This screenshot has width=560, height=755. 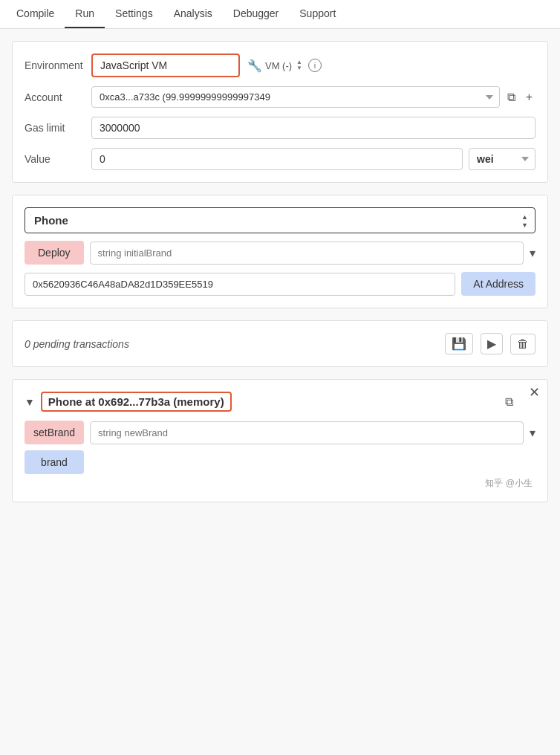 What do you see at coordinates (280, 128) in the screenshot?
I see `gas-limit-row: Gas limit` at bounding box center [280, 128].